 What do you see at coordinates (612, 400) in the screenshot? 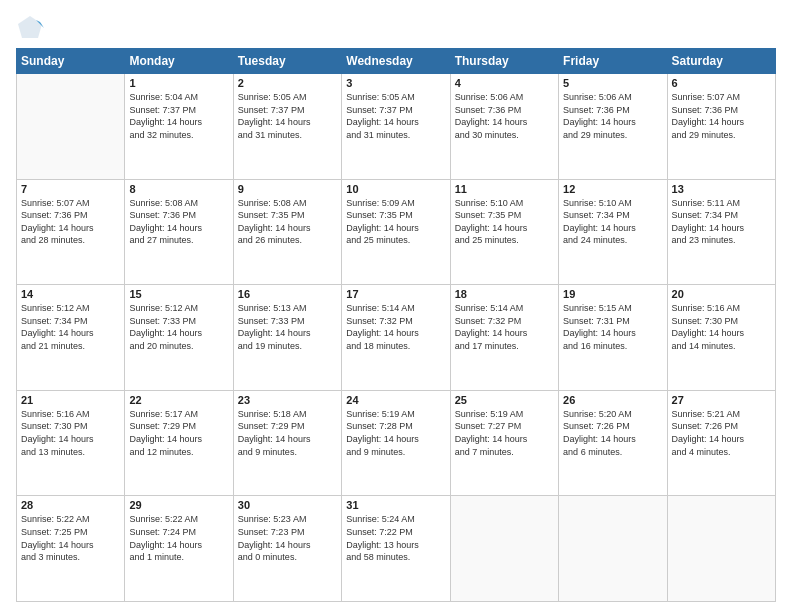
I see `day-number: 26` at bounding box center [612, 400].